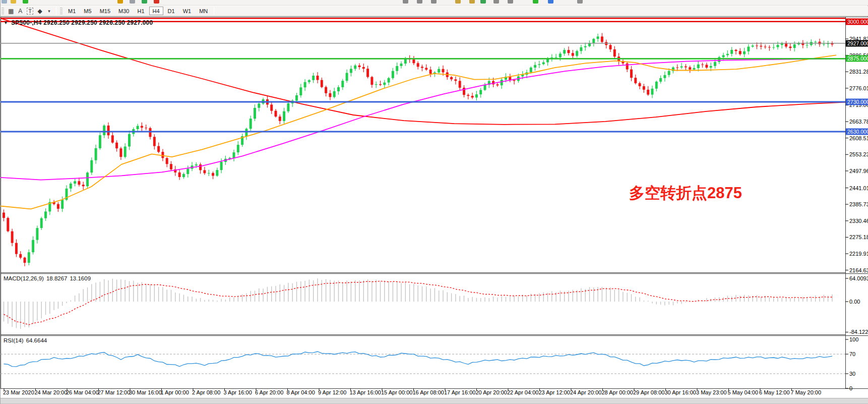 This screenshot has width=868, height=404. I want to click on chart-title: ▼ SP500-,H4 2926.250 2929.250 2926.250 2…, so click(78, 23).